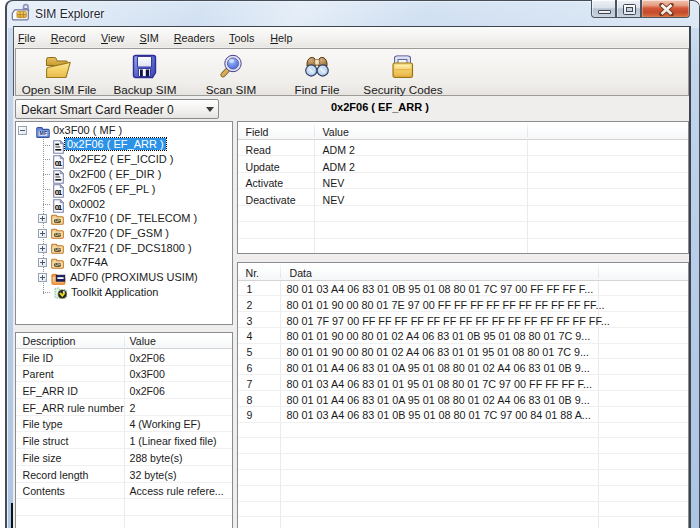 The width and height of the screenshot is (700, 528). Describe the element at coordinates (43, 133) in the screenshot. I see `svg-text: MF` at that location.